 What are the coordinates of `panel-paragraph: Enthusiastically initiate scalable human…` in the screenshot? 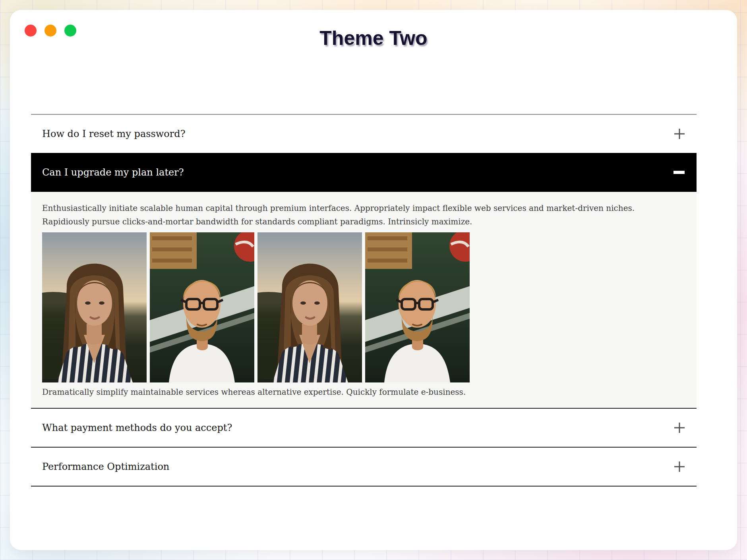 It's located at (352, 215).